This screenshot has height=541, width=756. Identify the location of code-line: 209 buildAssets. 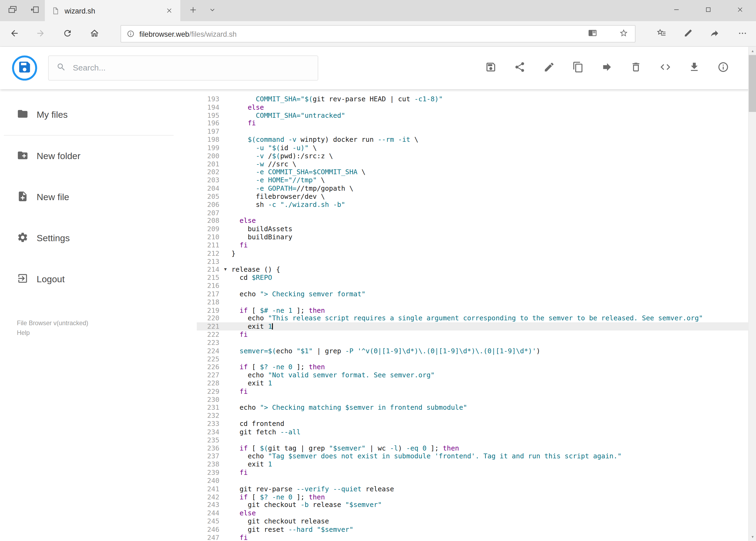
(473, 229).